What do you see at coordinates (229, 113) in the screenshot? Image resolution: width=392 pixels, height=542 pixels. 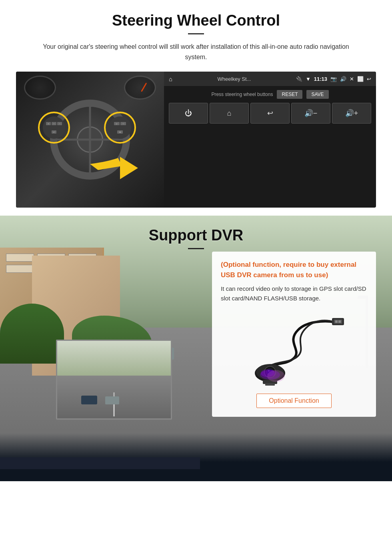 I see `home-btn: ⌂` at bounding box center [229, 113].